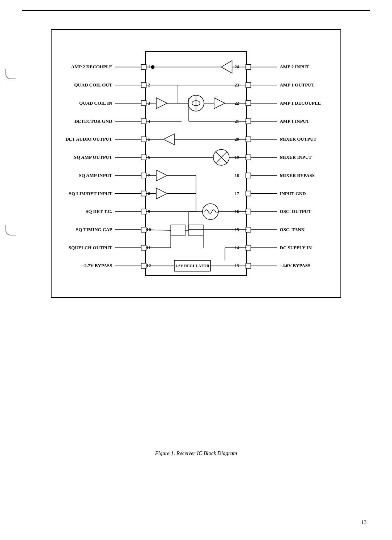 Image resolution: width=392 pixels, height=540 pixels. What do you see at coordinates (94, 230) in the screenshot?
I see `svg-text: SQ TIMING CAP` at bounding box center [94, 230].